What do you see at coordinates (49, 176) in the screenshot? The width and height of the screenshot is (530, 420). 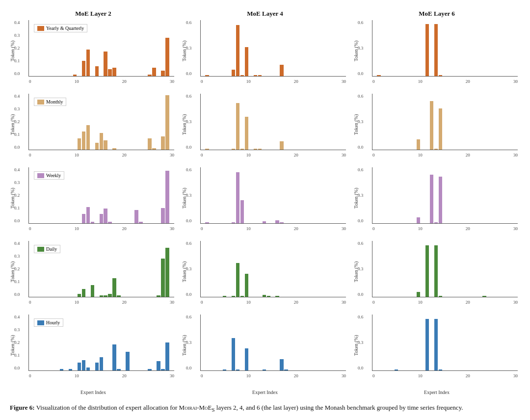 I see `legend-box: Weekly` at bounding box center [49, 176].